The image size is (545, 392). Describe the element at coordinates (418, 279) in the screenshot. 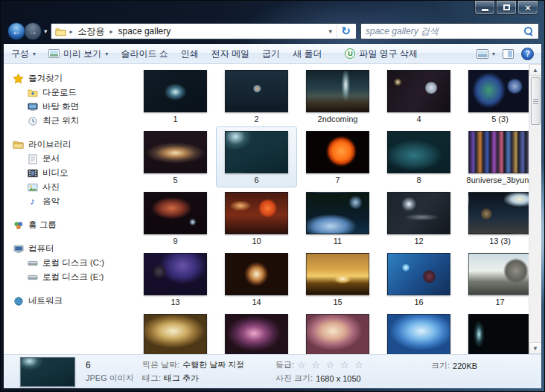

I see `file-item: 16` at that location.